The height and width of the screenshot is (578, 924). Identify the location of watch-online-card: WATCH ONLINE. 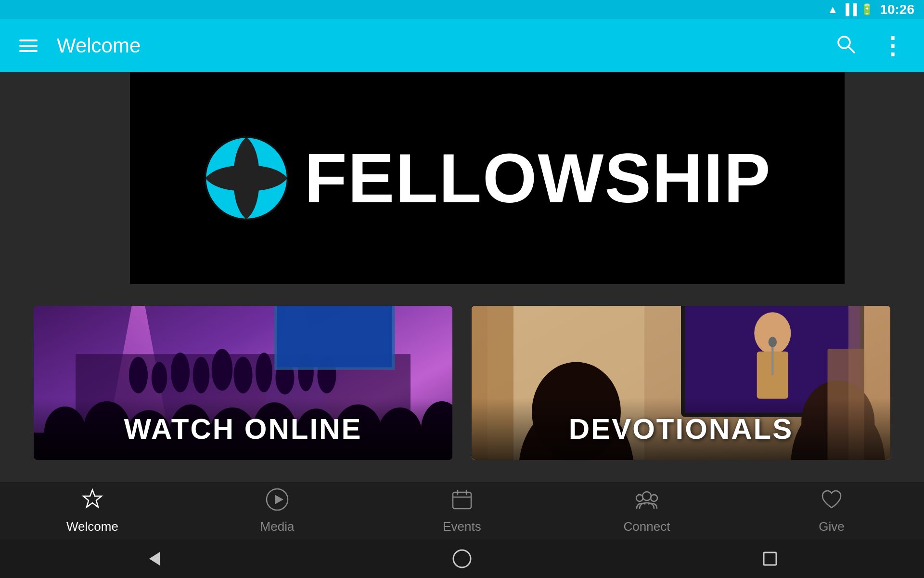
(243, 383).